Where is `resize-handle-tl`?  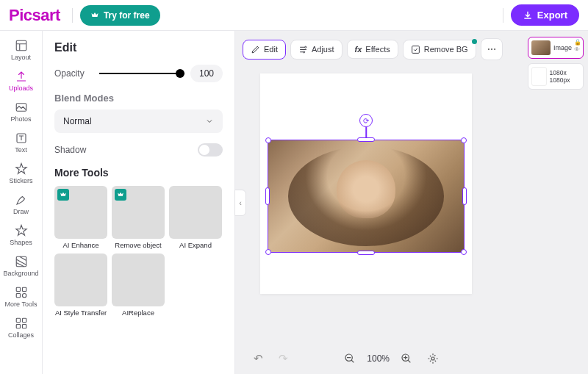
resize-handle-tl is located at coordinates (268, 140).